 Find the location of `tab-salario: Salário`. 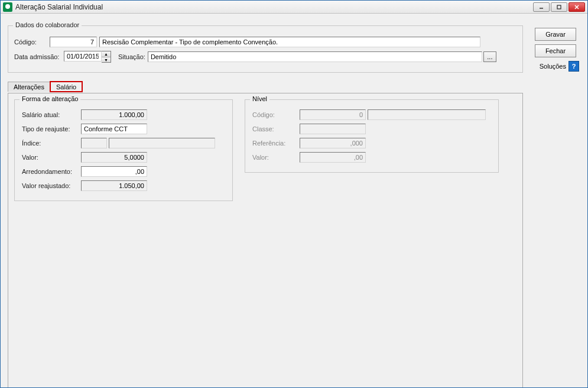

tab-salario: Salário is located at coordinates (66, 86).